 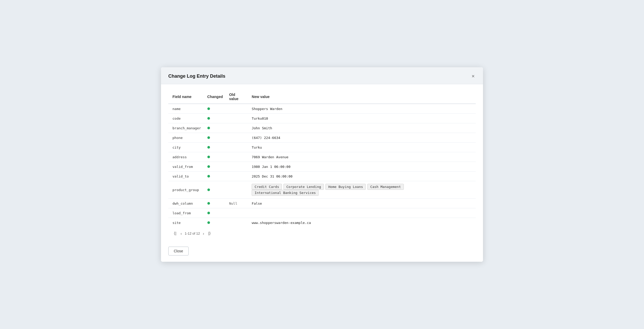 I want to click on first-page-button: ⟨|, so click(x=175, y=233).